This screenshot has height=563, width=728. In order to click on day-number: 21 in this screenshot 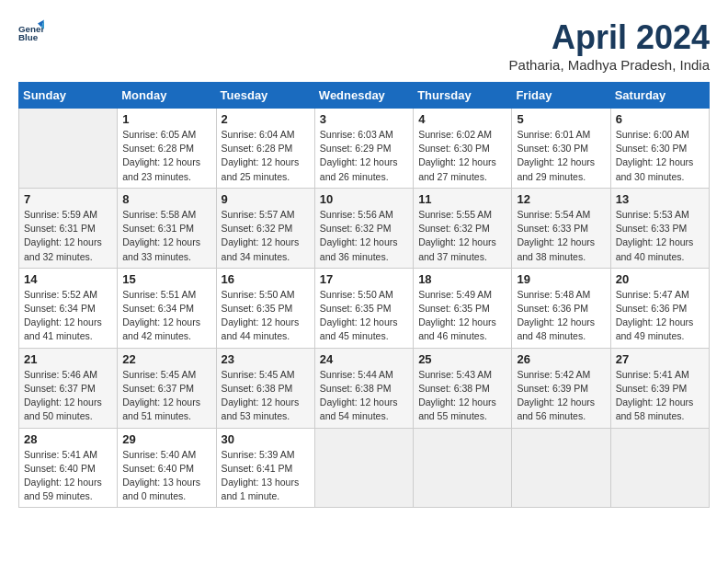, I will do `click(68, 359)`.